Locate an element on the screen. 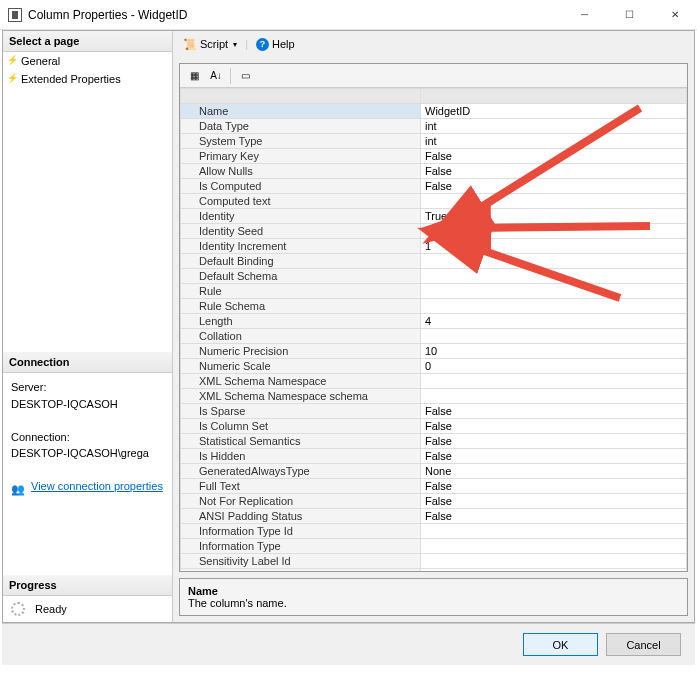 Image resolution: width=697 pixels, height=673 pixels. property-row: Identity Increment1 is located at coordinates (434, 246).